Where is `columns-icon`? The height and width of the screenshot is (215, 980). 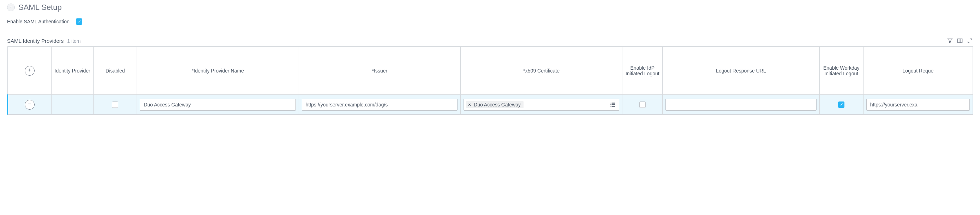 columns-icon is located at coordinates (960, 40).